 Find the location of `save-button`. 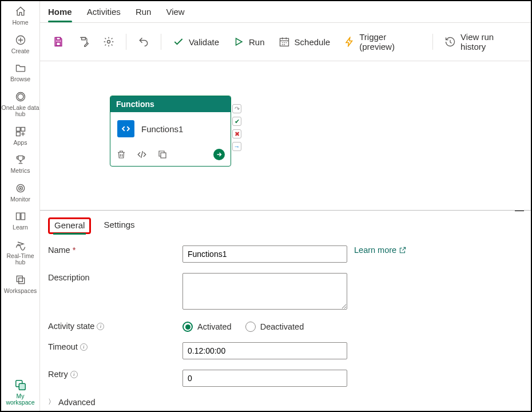

save-button is located at coordinates (58, 42).